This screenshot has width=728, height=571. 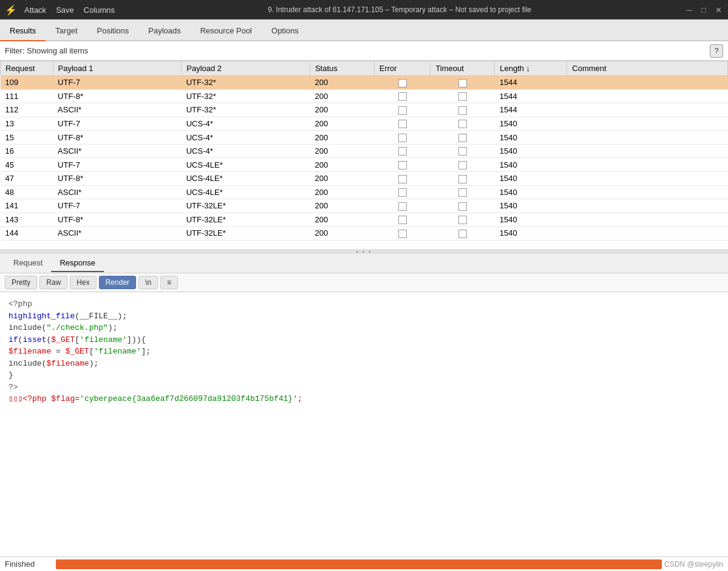 I want to click on tab-positions: Positions, so click(x=113, y=32).